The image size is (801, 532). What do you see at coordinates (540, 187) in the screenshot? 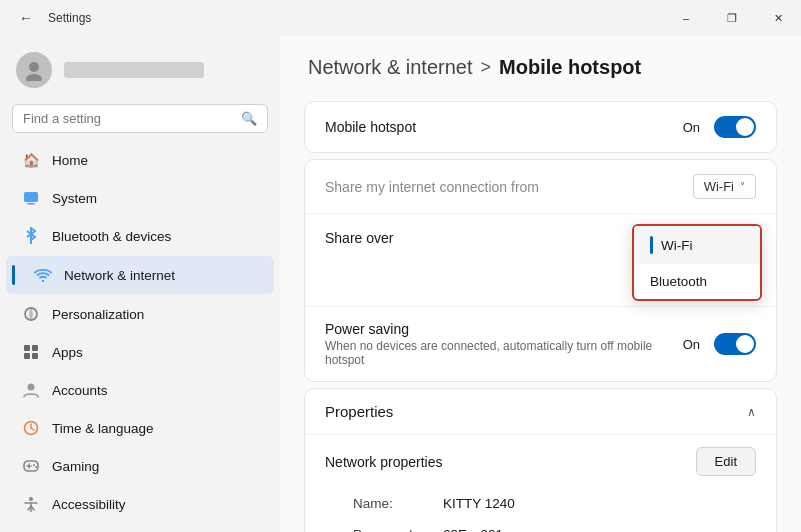
I see `share-from-row: Share my internet connection from Wi-Fi …` at bounding box center [540, 187].